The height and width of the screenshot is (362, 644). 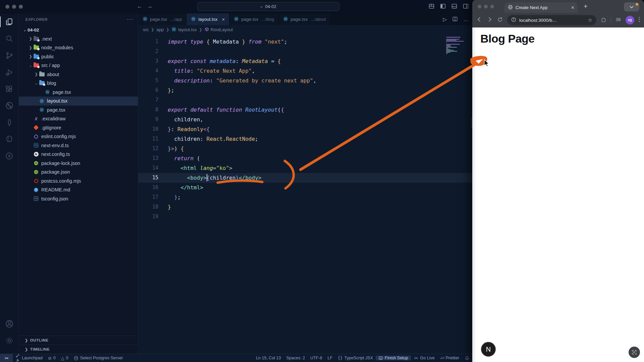 What do you see at coordinates (9, 341) in the screenshot?
I see `activity-settings-icon` at bounding box center [9, 341].